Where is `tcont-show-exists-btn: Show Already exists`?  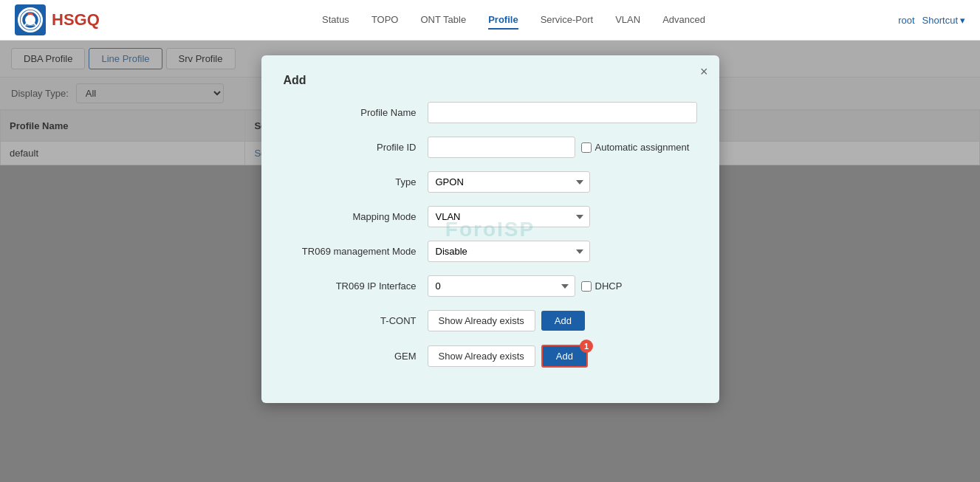
tcont-show-exists-btn: Show Already exists is located at coordinates (482, 320).